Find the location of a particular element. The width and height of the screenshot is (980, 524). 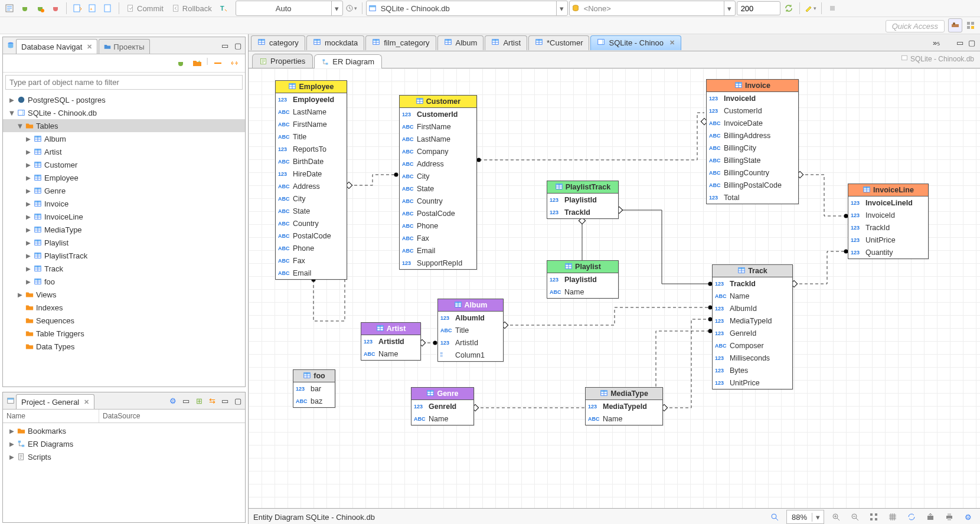

column-invoicedate: ABCInvoiceDate is located at coordinates (752, 123).